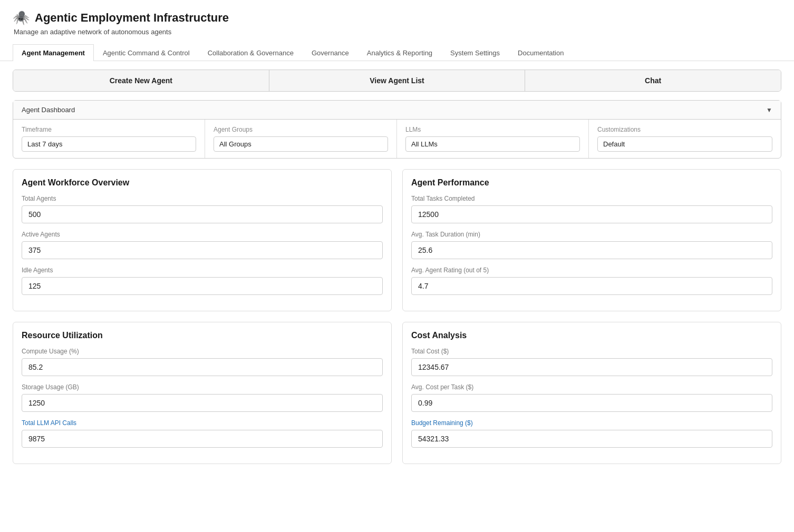 The height and width of the screenshot is (532, 794). What do you see at coordinates (397, 81) in the screenshot?
I see `action-buttons: Create New Agent View Agent List Chat` at bounding box center [397, 81].